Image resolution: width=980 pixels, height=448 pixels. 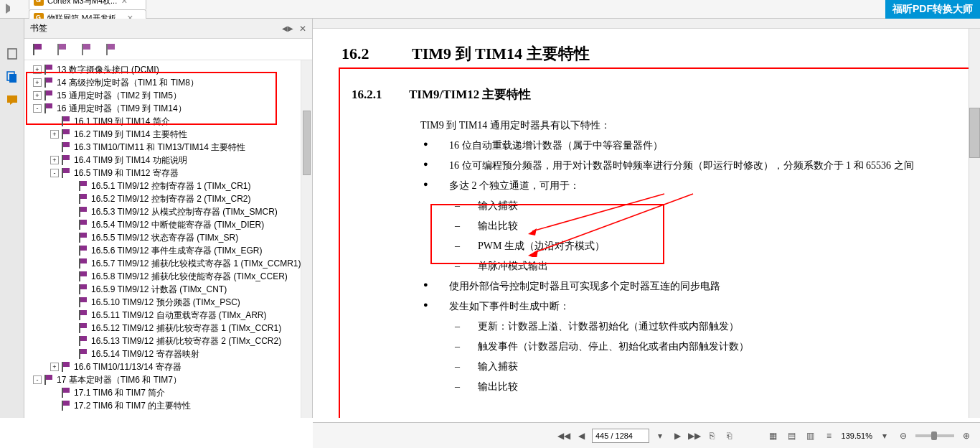 I want to click on dash-item: PWM 生成（边沿对齐模式）, so click(x=700, y=246).